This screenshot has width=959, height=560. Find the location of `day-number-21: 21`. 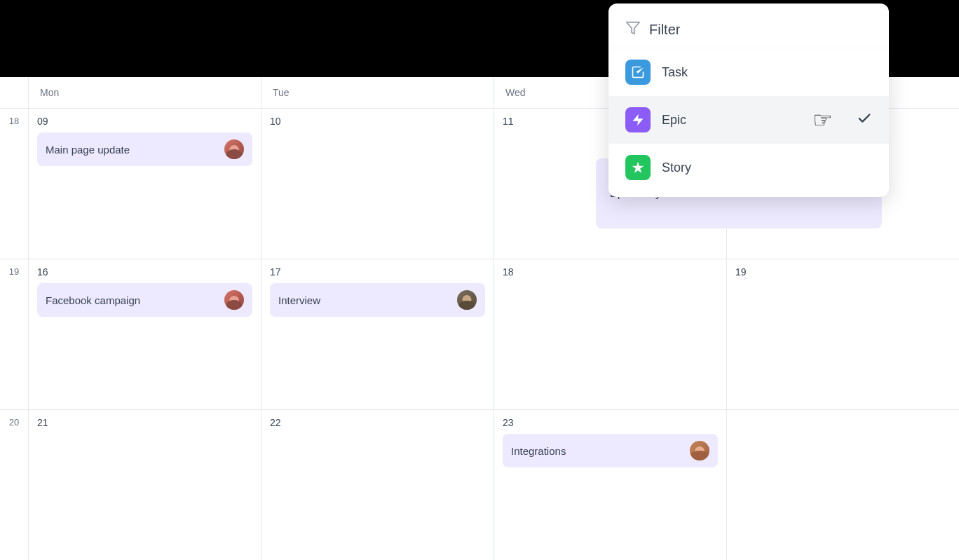

day-number-21: 21 is located at coordinates (144, 423).